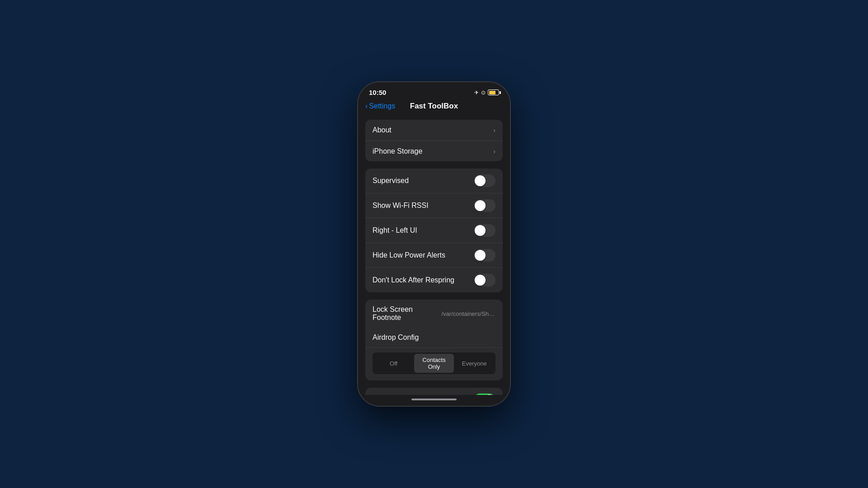  What do you see at coordinates (434, 181) in the screenshot?
I see `supervised-row: Supervised` at bounding box center [434, 181].